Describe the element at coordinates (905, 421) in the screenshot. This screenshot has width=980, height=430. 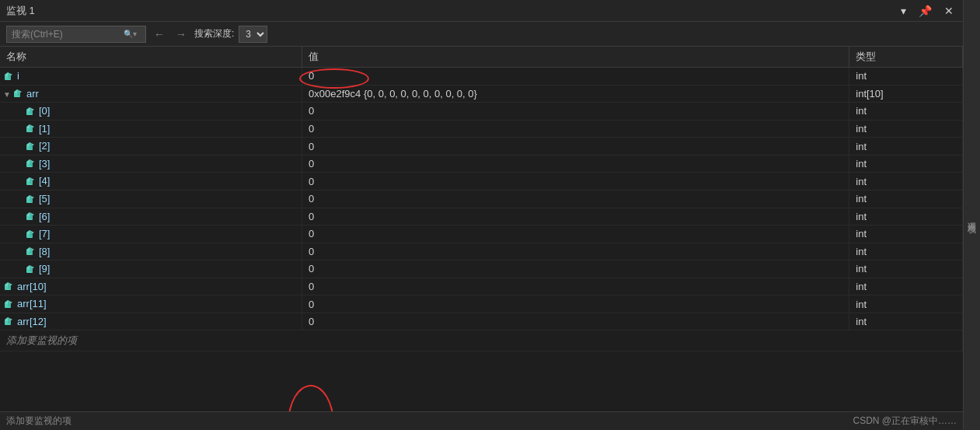
I see `csdn-status: CSDN @正在审核中……` at that location.